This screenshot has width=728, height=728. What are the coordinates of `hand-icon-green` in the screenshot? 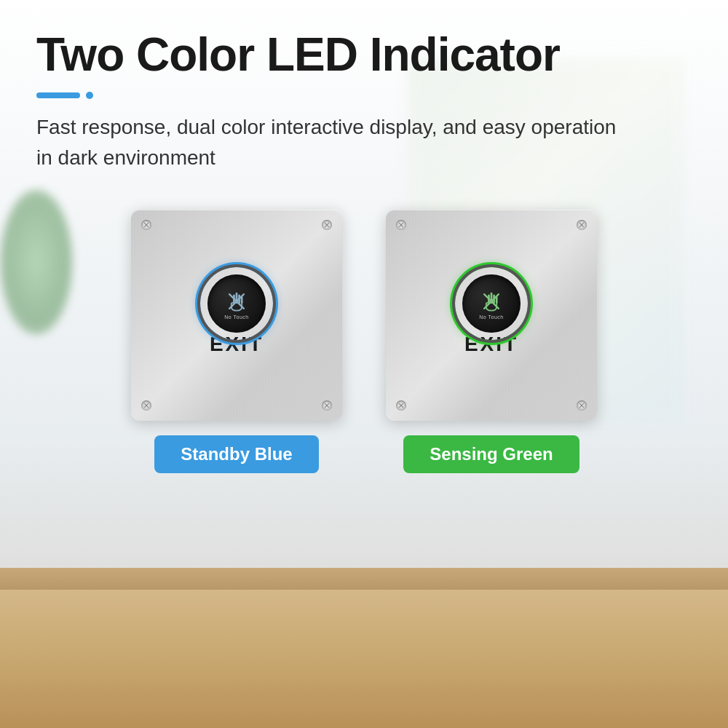 It's located at (491, 301).